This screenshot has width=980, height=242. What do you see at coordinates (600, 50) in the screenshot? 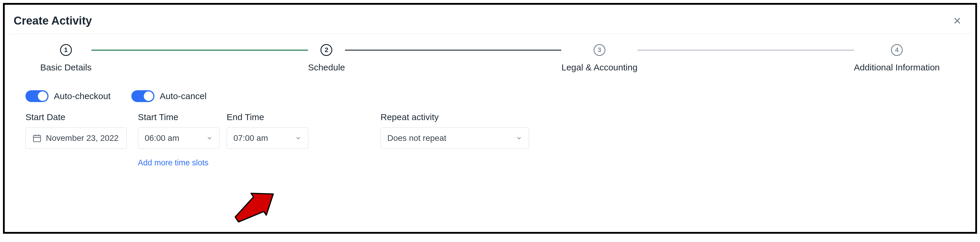
I see `step-number: 3` at bounding box center [600, 50].